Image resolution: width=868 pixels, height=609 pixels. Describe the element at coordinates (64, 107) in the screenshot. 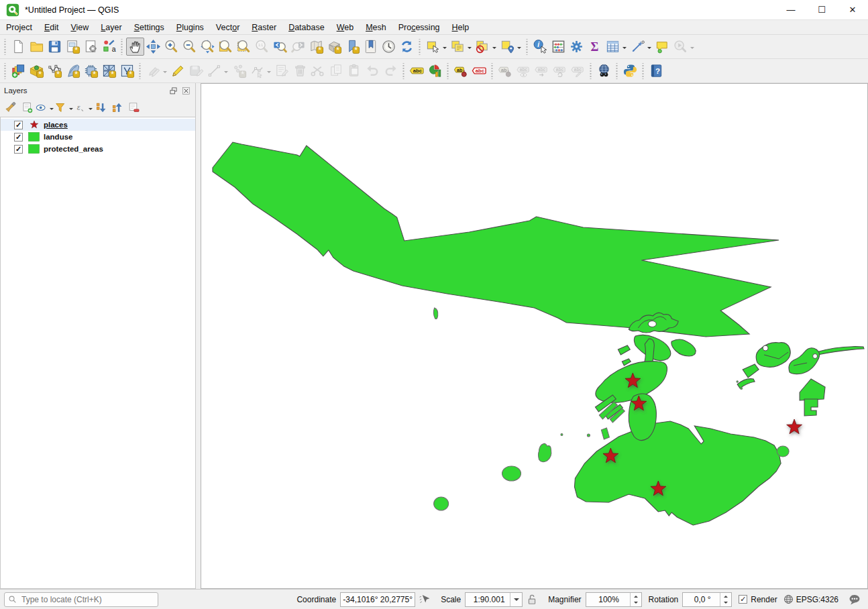

I see `filter-legend-button` at that location.